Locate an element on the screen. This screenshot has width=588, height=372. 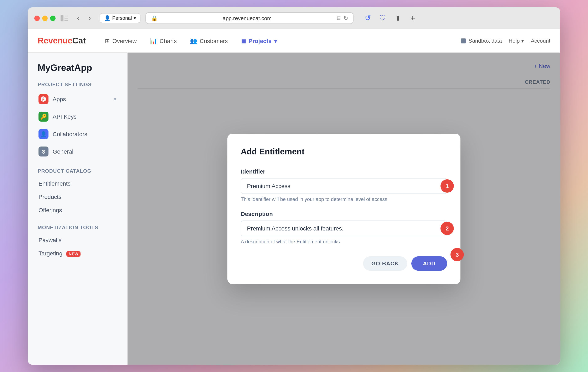
back-arrow: ‹ is located at coordinates (78, 18).